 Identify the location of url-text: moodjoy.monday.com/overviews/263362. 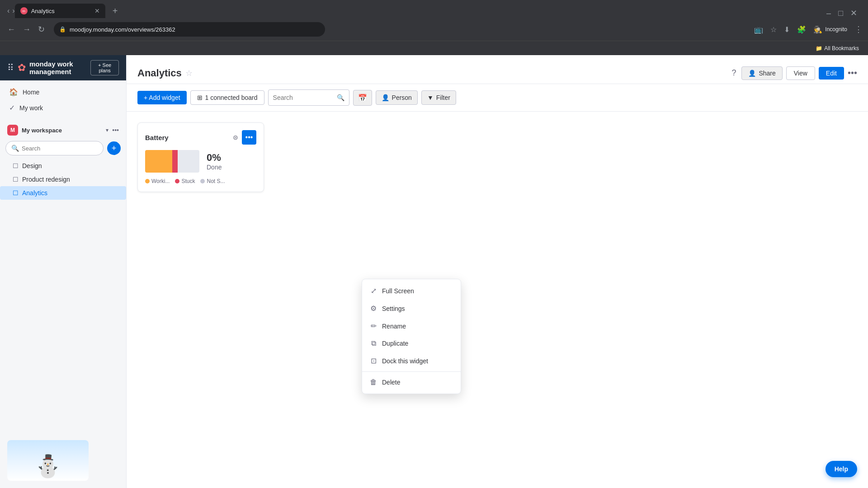
(194, 30).